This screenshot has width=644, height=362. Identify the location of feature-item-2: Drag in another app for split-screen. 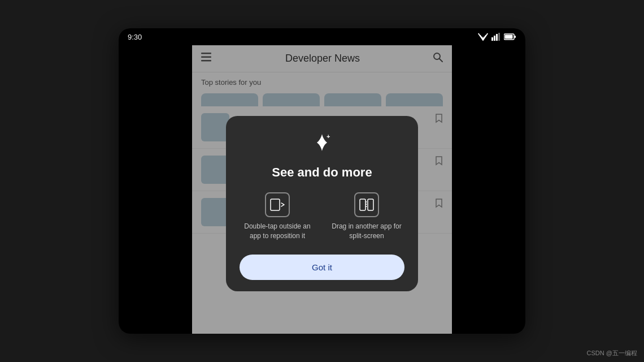
(367, 217).